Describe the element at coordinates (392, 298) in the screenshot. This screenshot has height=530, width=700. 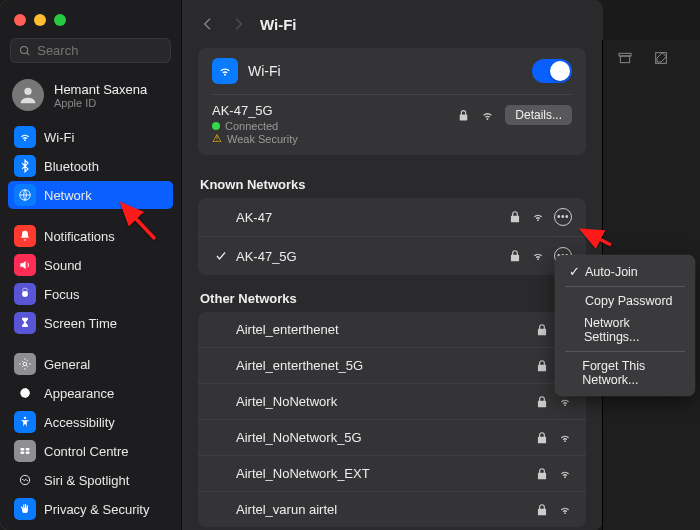
I see `other-networks-heading: Other Networks` at that location.